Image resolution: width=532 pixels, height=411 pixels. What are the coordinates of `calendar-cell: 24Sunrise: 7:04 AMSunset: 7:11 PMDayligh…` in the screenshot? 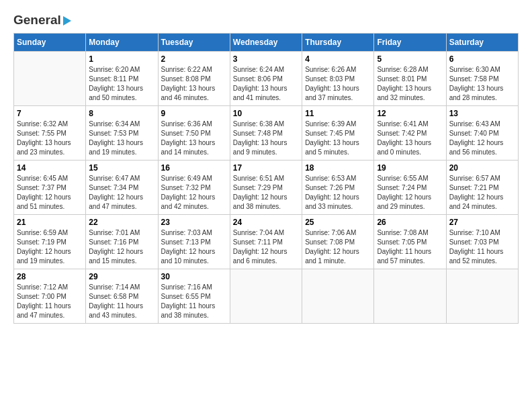 It's located at (266, 242).